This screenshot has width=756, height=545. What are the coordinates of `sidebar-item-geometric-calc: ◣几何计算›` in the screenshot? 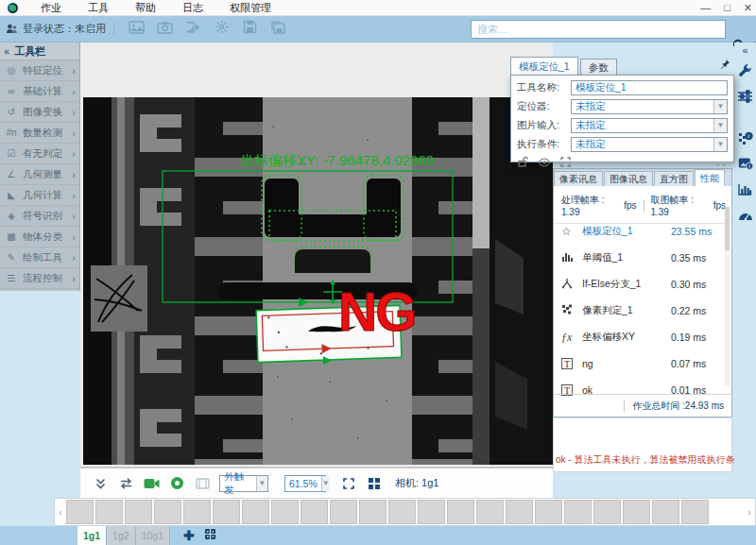 It's located at (40, 196).